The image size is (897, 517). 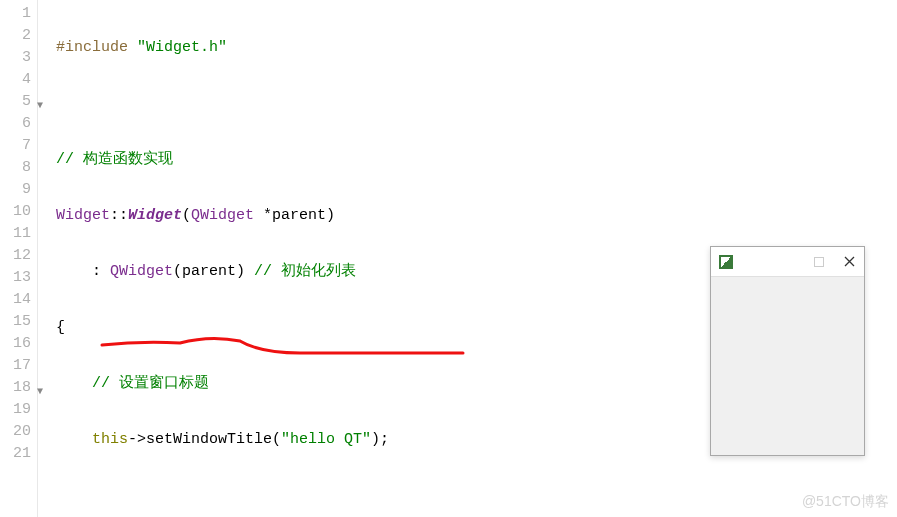 I want to click on line-number: 16, so click(x=16, y=344).